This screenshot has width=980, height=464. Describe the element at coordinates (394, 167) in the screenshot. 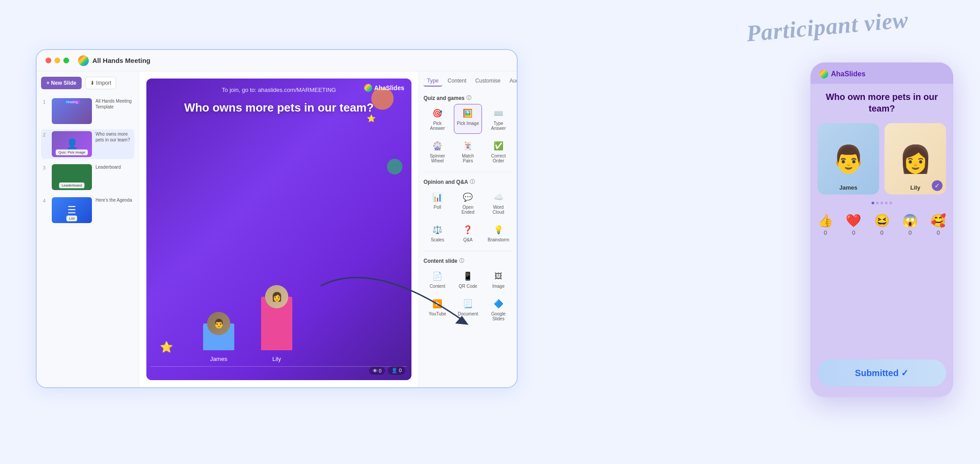

I see `green-circle-decoration` at that location.